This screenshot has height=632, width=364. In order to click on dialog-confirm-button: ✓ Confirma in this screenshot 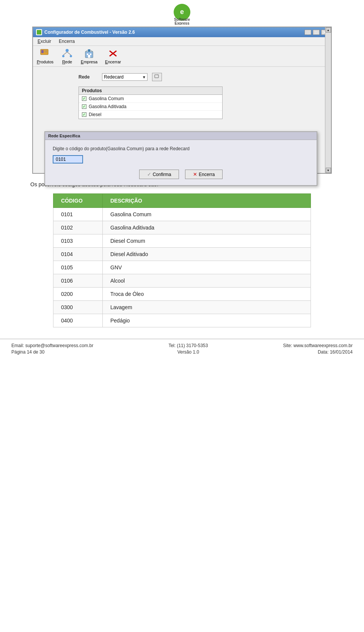, I will do `click(159, 175)`.